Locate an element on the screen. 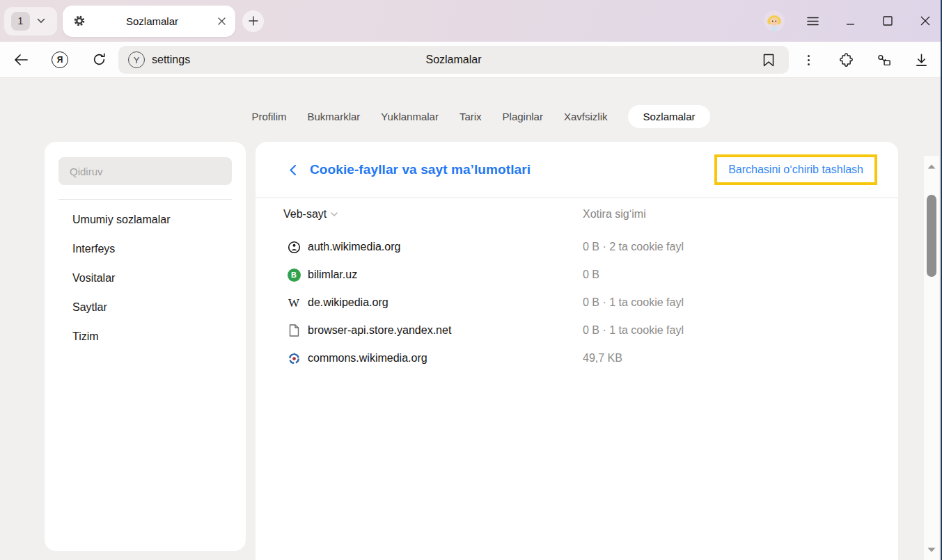 This screenshot has width=942, height=560. passwords-icon is located at coordinates (884, 60).